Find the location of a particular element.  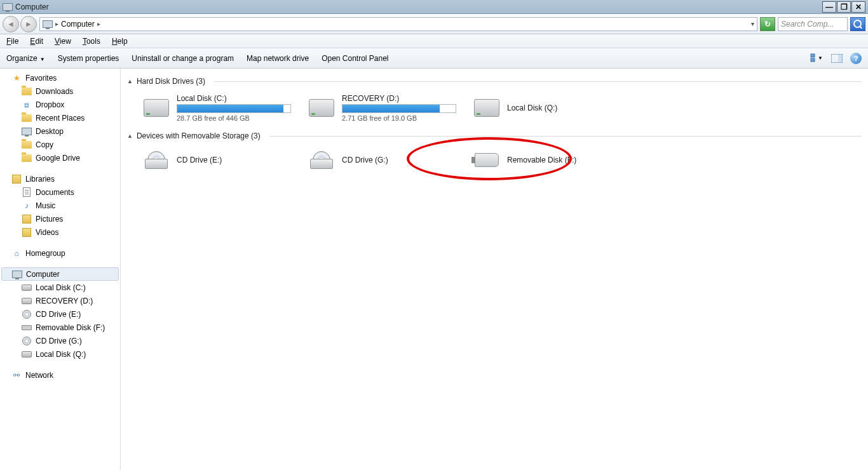

sidebar-item-documents: Documents is located at coordinates (60, 192).